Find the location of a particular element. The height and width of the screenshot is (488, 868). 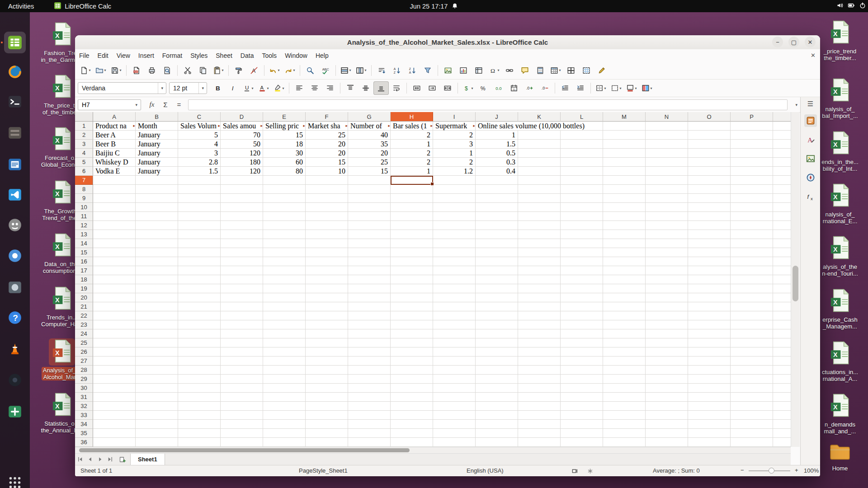

cell-H4: 2 is located at coordinates (412, 153).